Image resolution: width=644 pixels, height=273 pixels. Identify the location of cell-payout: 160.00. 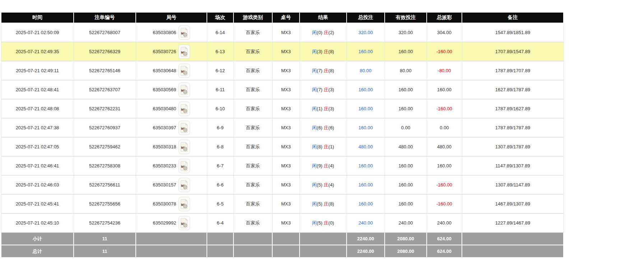
(444, 166).